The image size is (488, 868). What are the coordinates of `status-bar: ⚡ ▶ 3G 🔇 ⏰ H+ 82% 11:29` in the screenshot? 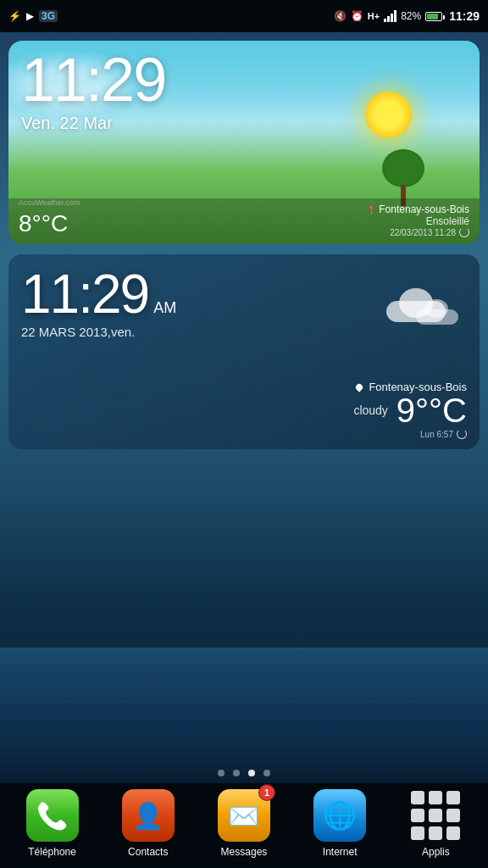 It's located at (244, 16).